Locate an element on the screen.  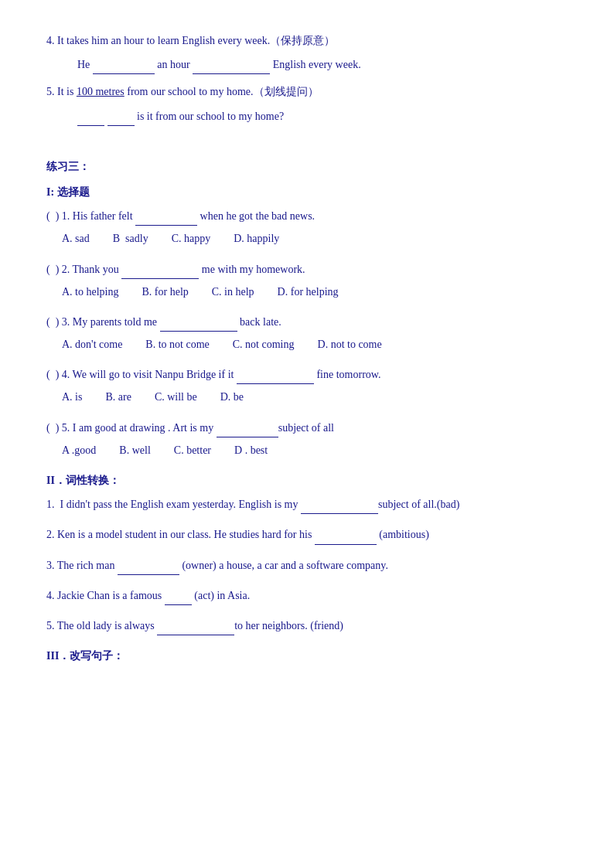
option-2a: A. to helping is located at coordinates (90, 292).